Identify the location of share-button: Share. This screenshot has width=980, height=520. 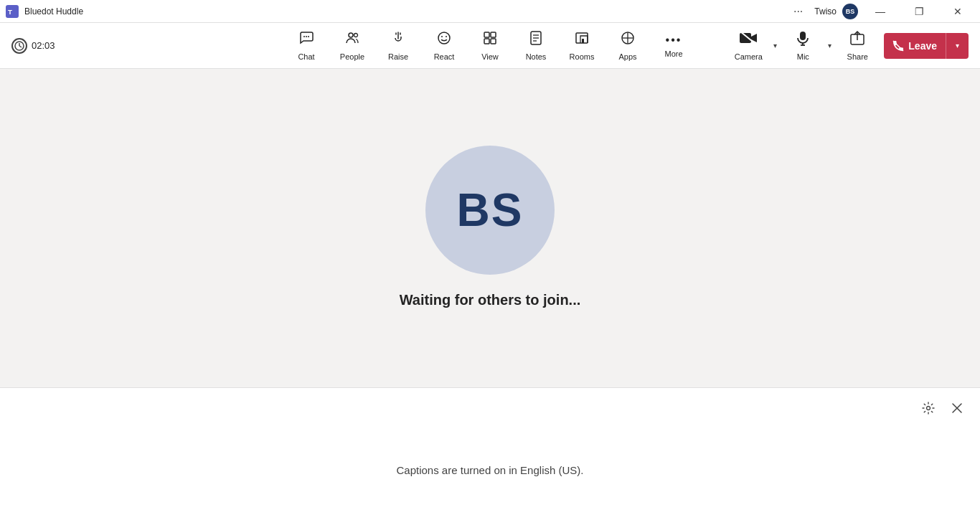
(857, 46).